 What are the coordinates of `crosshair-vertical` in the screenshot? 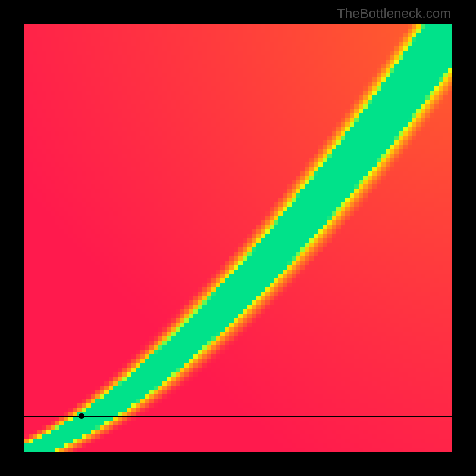 It's located at (82, 238).